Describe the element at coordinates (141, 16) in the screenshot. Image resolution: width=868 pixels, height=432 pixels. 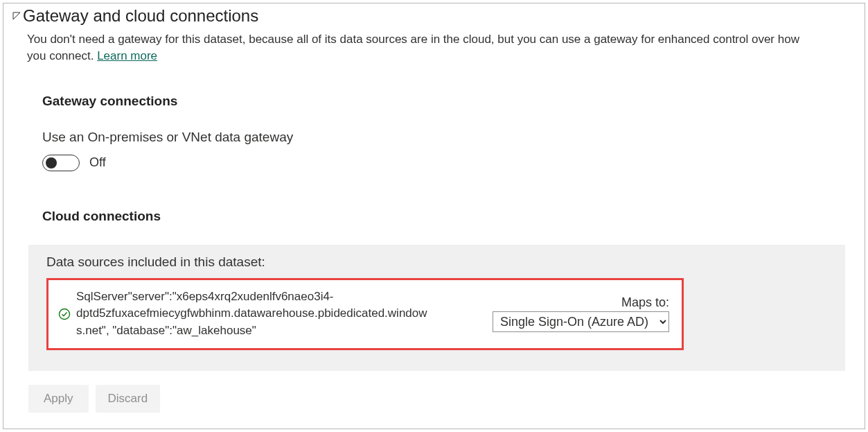
I see `section-title: Gateway and cloud connections` at that location.